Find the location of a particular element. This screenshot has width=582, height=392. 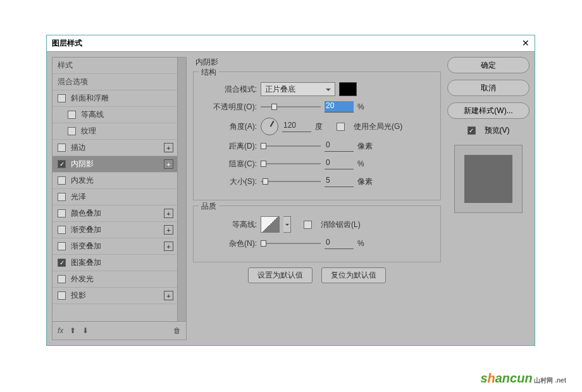

styles-list: 样式 混合选项 斜面和浮雕等高线纹理描边+✓内阴影+内发光光泽颜色叠加+渐变叠加… is located at coordinates (115, 190).